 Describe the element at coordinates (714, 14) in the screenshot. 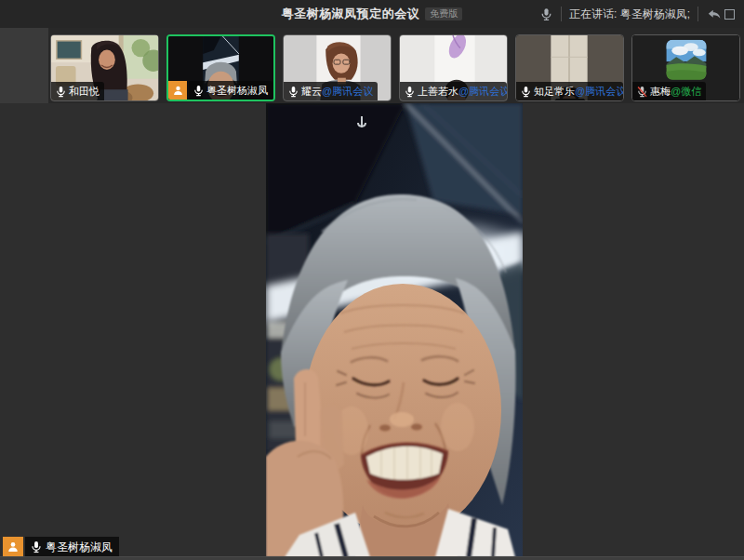

I see `reply-arrow-icon` at that location.